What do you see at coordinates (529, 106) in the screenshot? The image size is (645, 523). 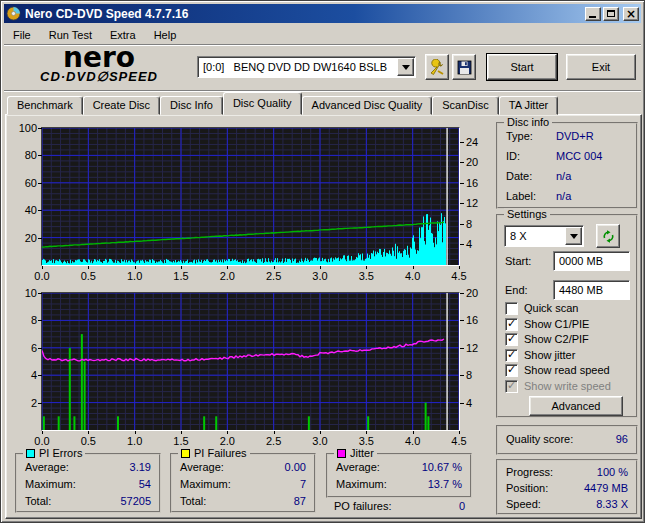 I see `tab-ta-jitter: TA Jitter` at bounding box center [529, 106].